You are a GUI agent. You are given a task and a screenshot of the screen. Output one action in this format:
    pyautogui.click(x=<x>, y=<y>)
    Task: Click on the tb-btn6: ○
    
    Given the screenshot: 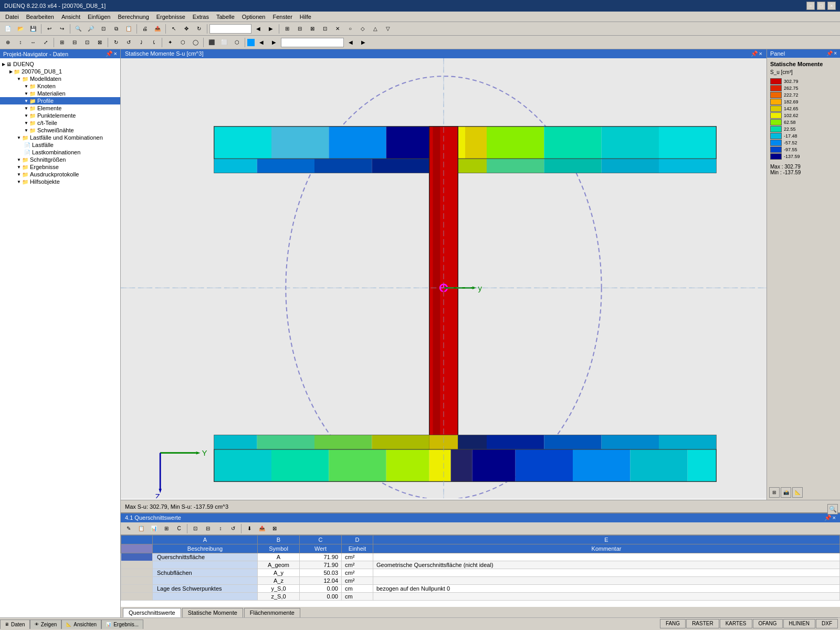 What is the action you would take?
    pyautogui.click(x=350, y=29)
    